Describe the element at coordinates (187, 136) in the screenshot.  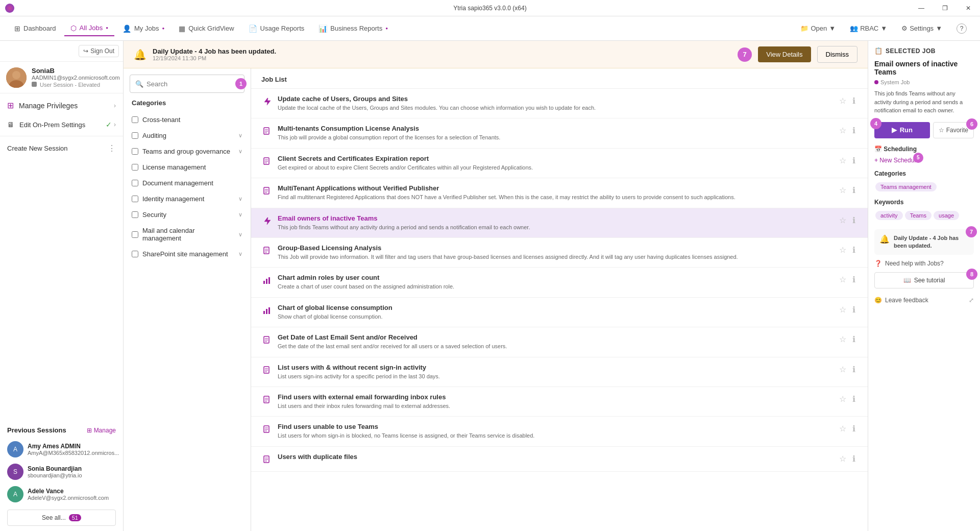
I see `category-item-auditing: Auditing ∨` at that location.